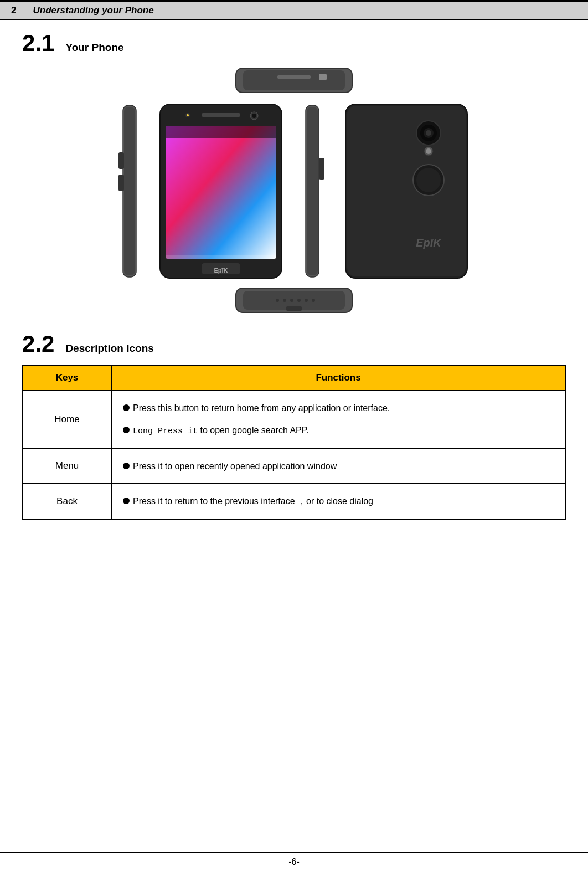  What do you see at coordinates (253, 501) in the screenshot?
I see `func-back-text1: Press it to return to the previous inter…` at bounding box center [253, 501].